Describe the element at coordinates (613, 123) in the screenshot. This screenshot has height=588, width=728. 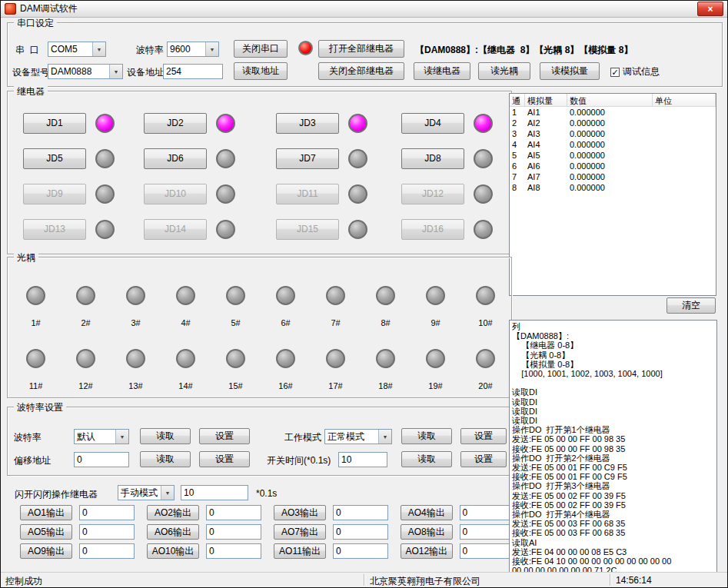
I see `table-row: 2 AI2 0.000000` at that location.